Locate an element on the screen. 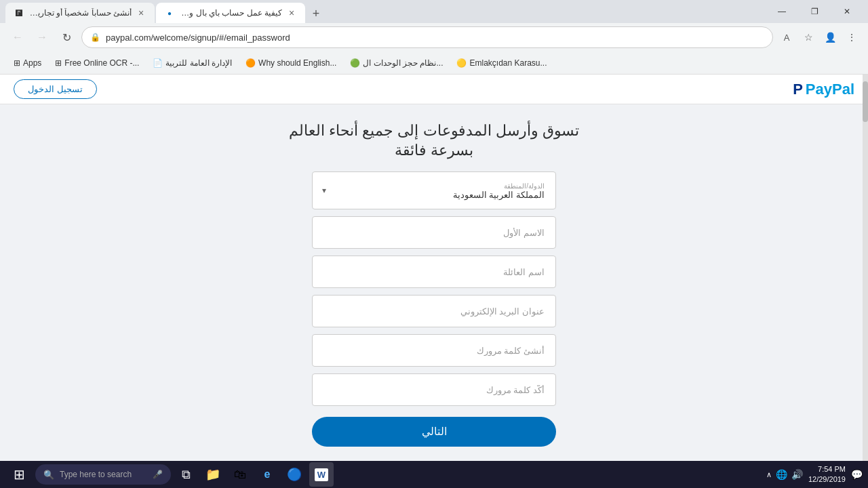 This screenshot has height=488, width=868. paypal-logo-text: PayPal is located at coordinates (830, 89).